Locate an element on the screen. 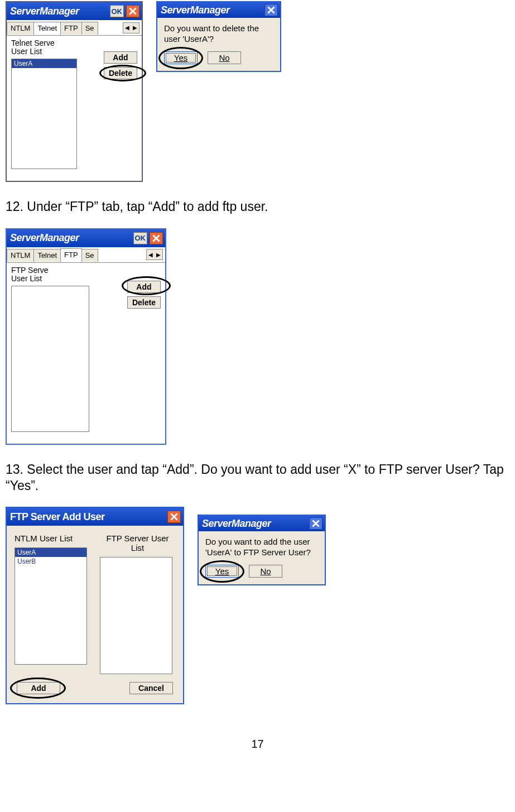 This screenshot has width=515, height=812. userlist-label: Telnet Serve User List is located at coordinates (55, 48).